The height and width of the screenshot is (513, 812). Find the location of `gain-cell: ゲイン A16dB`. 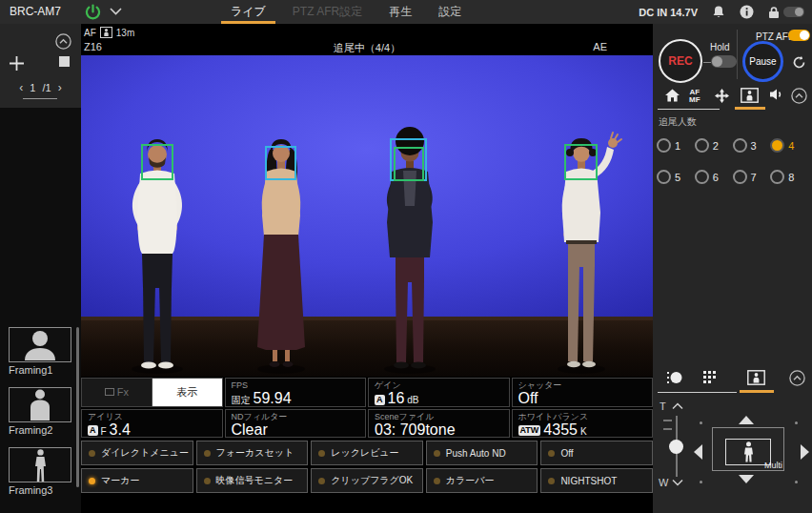

gain-cell: ゲイン A16dB is located at coordinates (438, 393).